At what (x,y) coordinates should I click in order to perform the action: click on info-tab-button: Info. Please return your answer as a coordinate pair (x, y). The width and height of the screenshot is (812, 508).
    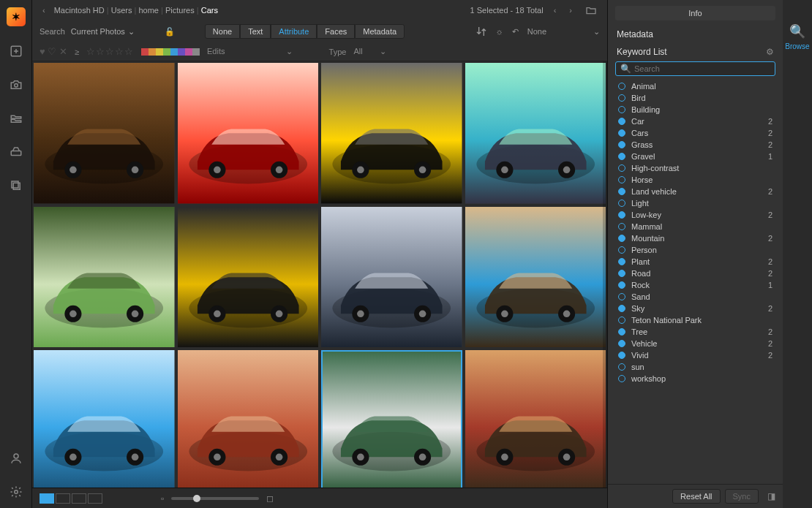
    Looking at the image, I should click on (695, 13).